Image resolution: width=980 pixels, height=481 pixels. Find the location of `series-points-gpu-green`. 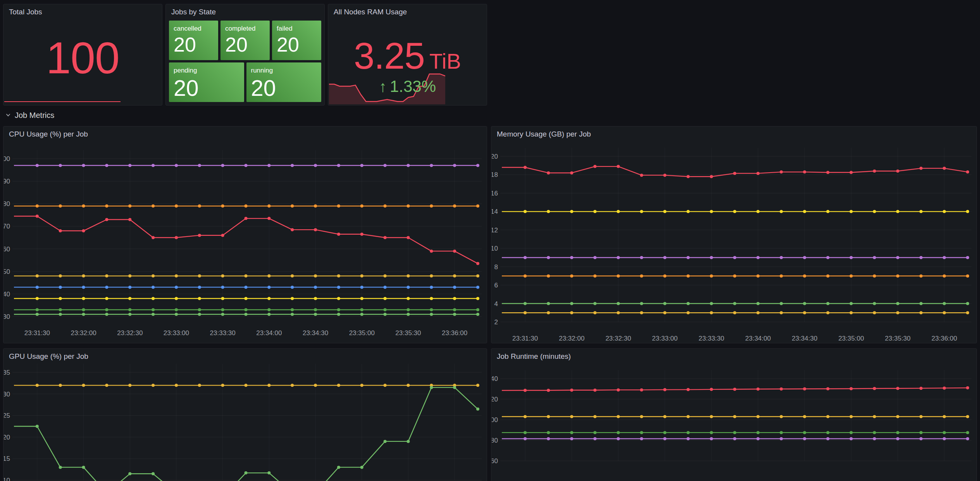

series-points-gpu-green is located at coordinates (257, 434).